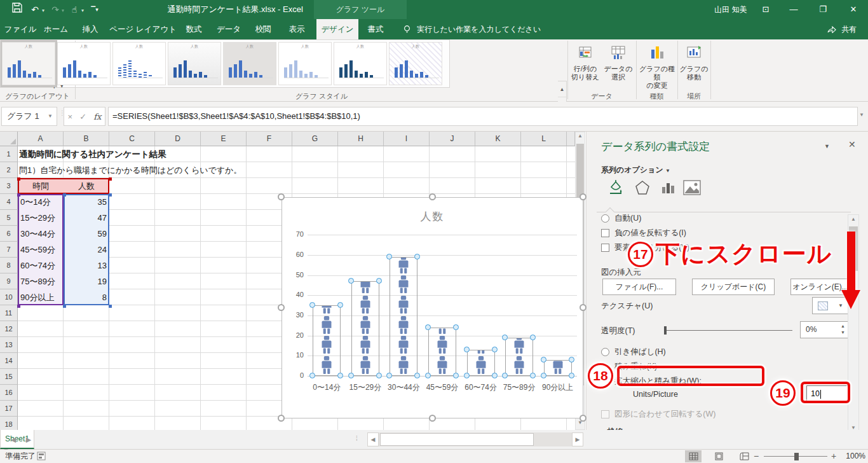  I want to click on hscroll-right-icon: ▶, so click(578, 439).